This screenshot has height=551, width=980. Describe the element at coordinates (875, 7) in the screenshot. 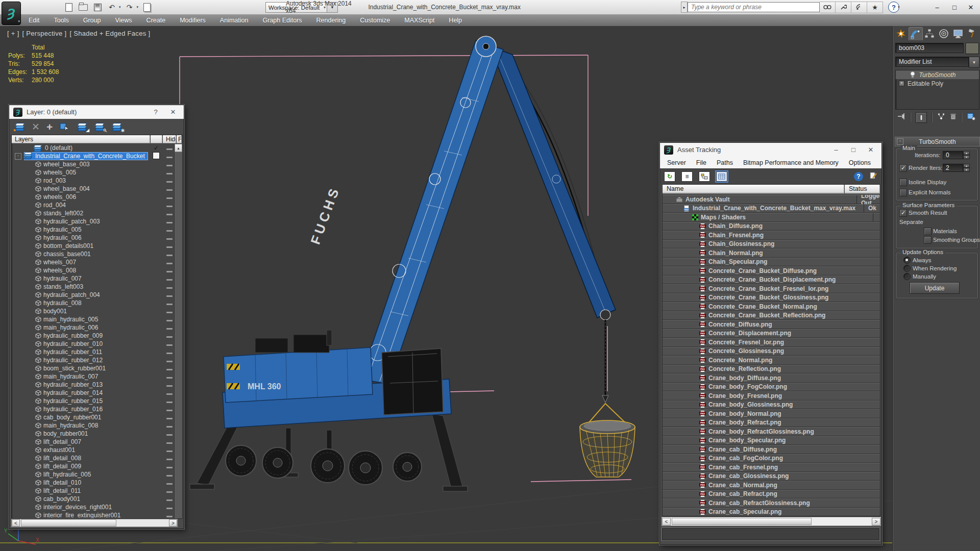

I see `favorites-star-icon: ★` at that location.